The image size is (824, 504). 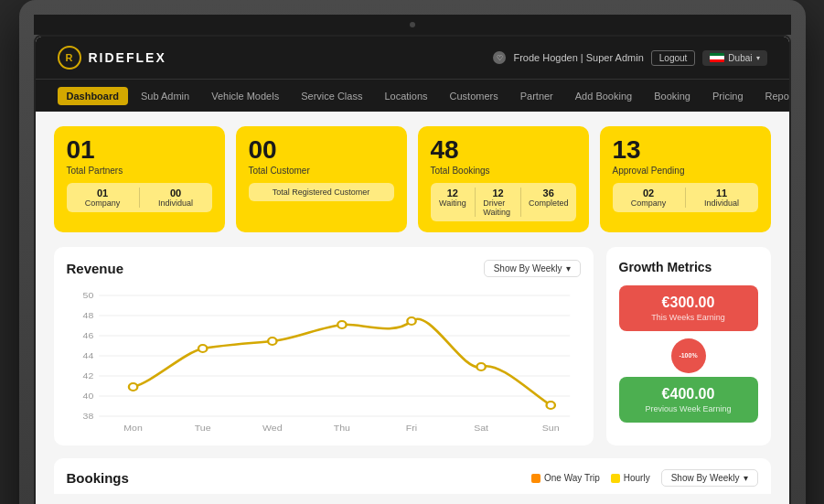 I want to click on menubar: Dashboard Sub Admin Vehicle Models Servi…, so click(x=412, y=95).